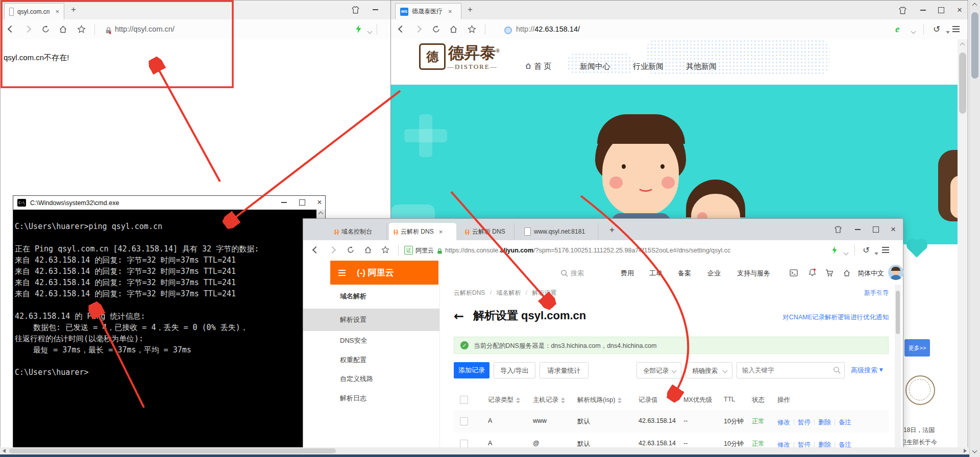 The height and width of the screenshot is (457, 980). What do you see at coordinates (564, 370) in the screenshot?
I see `request-stats-button: 请求量统计` at bounding box center [564, 370].